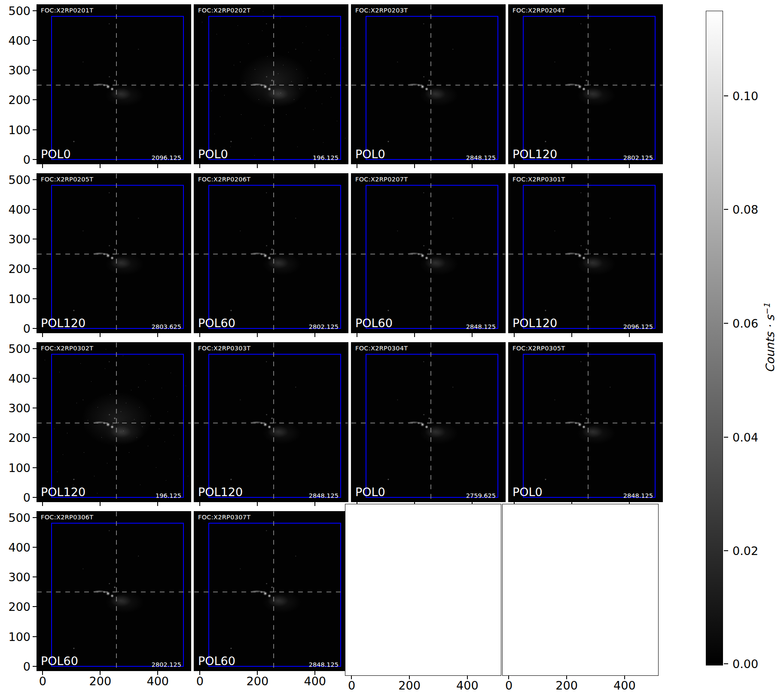 This screenshot has height=696, width=784. What do you see at coordinates (726, 96) in the screenshot?
I see `colorbar-tick` at bounding box center [726, 96].